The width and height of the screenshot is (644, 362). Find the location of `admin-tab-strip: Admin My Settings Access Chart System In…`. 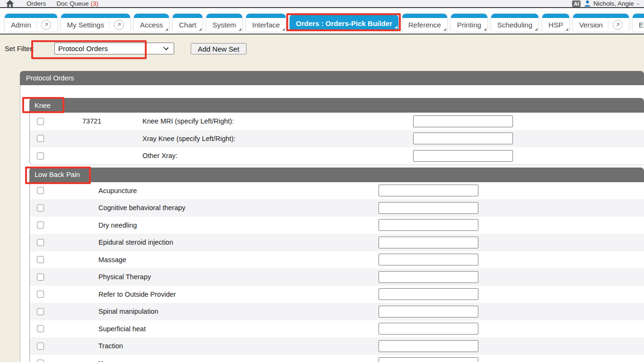

admin-tab-strip: Admin My Settings Access Chart System In… is located at coordinates (322, 21).